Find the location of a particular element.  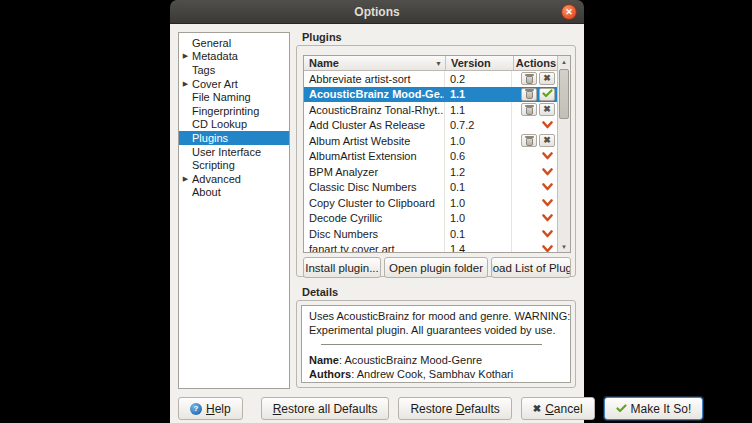

scroll-up-icon: ▲ is located at coordinates (564, 62).